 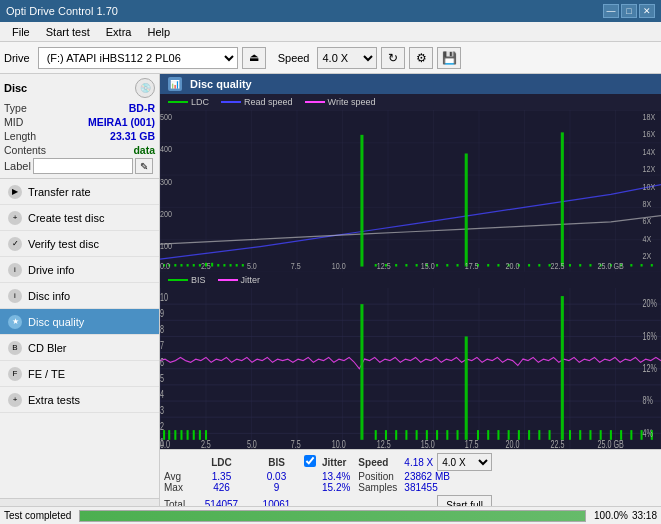 What do you see at coordinates (650, 334) in the screenshot?
I see `svg-text: 16%` at bounding box center [650, 334].